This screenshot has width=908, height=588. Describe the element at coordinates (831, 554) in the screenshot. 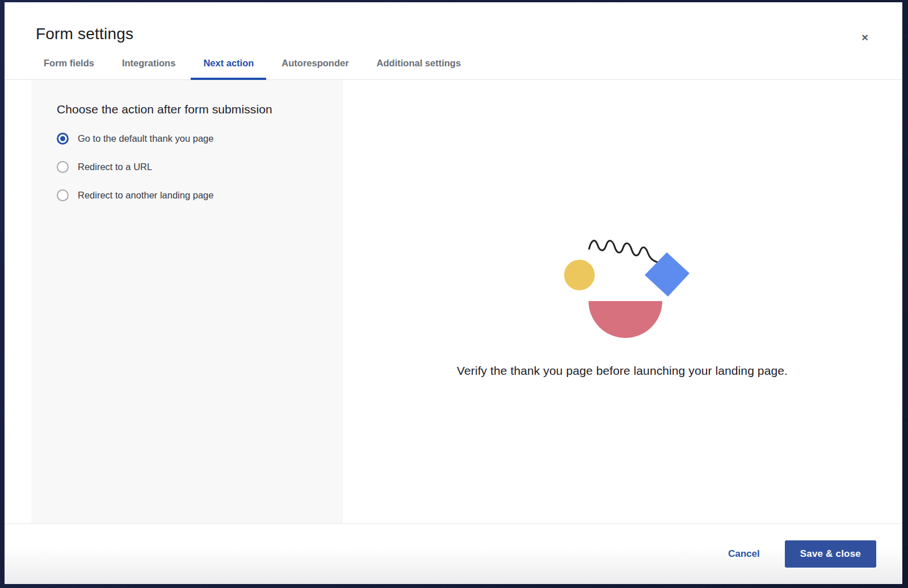

I see `save-and-close-button: Save & close` at that location.